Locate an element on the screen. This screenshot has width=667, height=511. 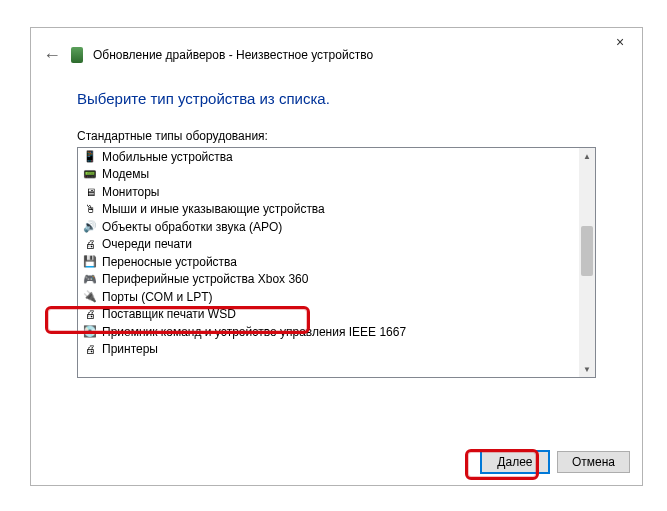
cancel-button: Отмена is located at coordinates (594, 462).